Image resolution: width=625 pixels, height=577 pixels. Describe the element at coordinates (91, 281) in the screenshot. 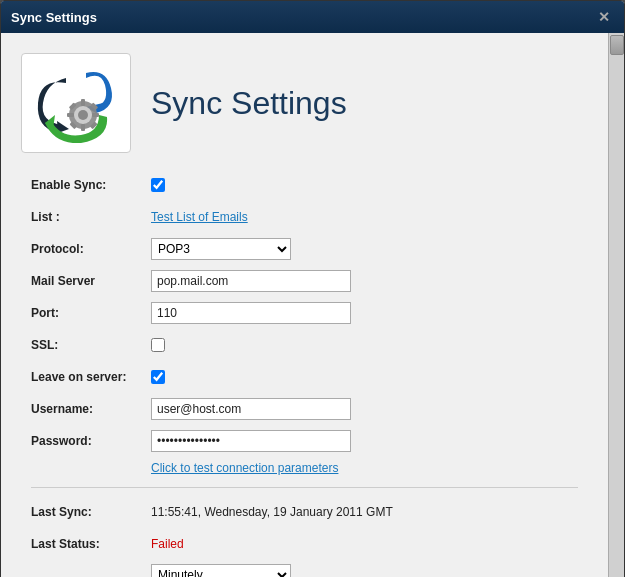

I see `mail-server-label: Mail Server` at that location.